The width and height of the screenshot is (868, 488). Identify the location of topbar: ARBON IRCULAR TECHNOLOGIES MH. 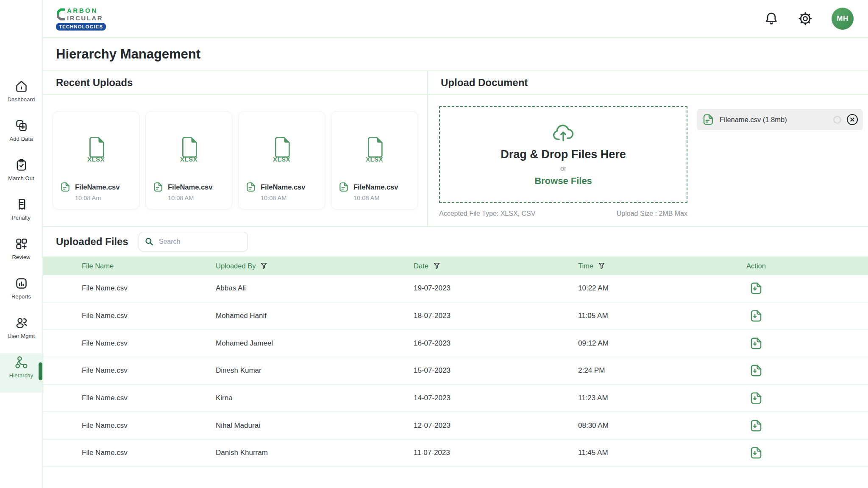
(456, 19).